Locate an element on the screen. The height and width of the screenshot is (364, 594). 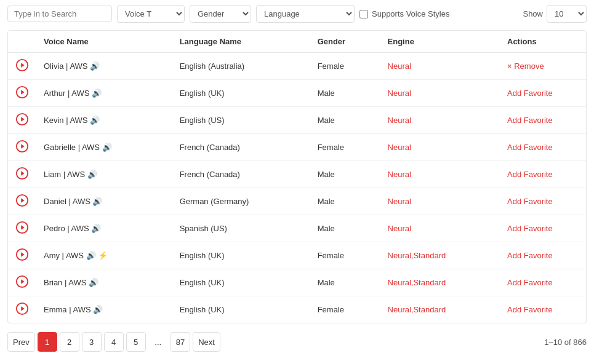
voice-name-cell: Olivia | AWS 🔊 is located at coordinates (105, 66).